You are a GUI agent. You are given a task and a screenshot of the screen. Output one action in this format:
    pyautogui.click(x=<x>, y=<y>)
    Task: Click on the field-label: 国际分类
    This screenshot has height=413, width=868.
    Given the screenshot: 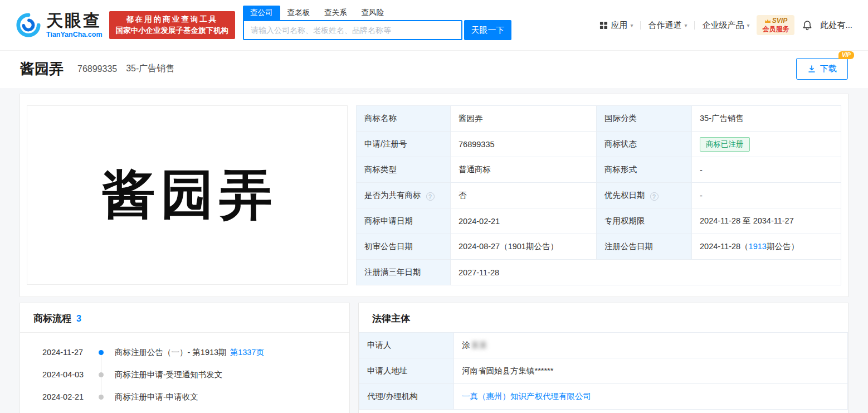 What is the action you would take?
    pyautogui.click(x=644, y=119)
    